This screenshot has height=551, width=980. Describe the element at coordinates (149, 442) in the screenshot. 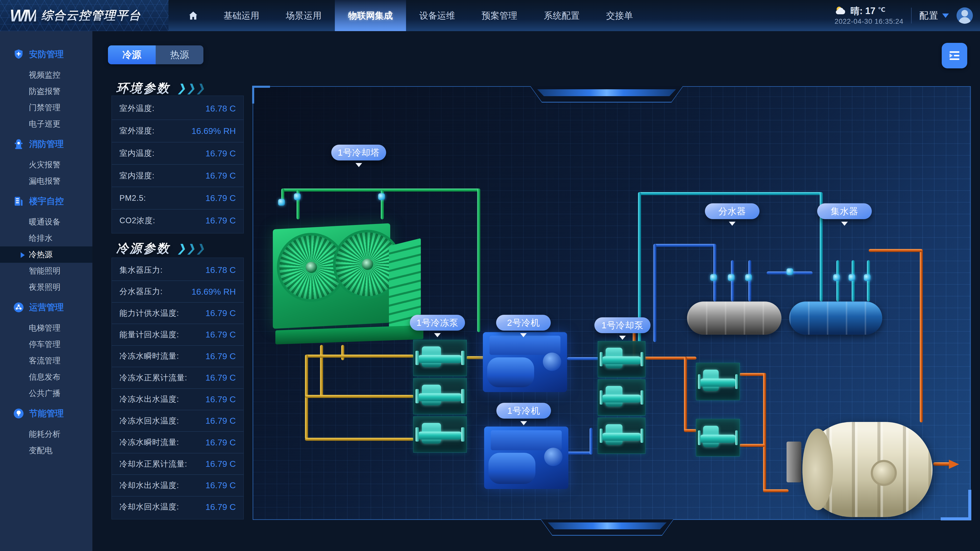

I see `param-label: 冷冻水瞬时流量:` at that location.